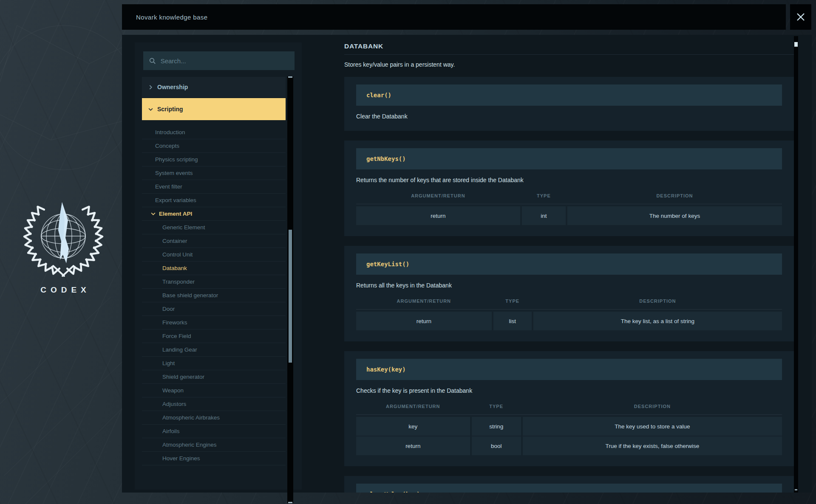  Describe the element at coordinates (63, 290) in the screenshot. I see `codex-logo-label: CODEX` at that location.